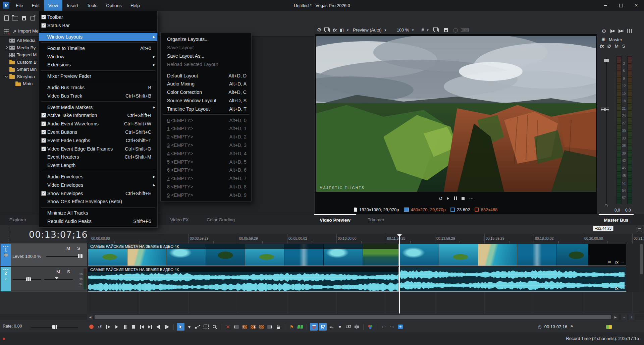  What do you see at coordinates (428, 30) in the screenshot?
I see `grid-overlay-dropdown-icon: ▾` at bounding box center [428, 30].